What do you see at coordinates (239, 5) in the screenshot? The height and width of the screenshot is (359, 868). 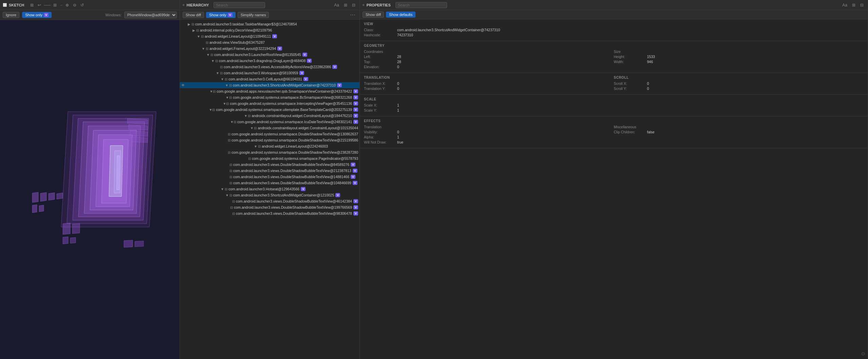 I see `hierarchy-search-input` at bounding box center [239, 5].